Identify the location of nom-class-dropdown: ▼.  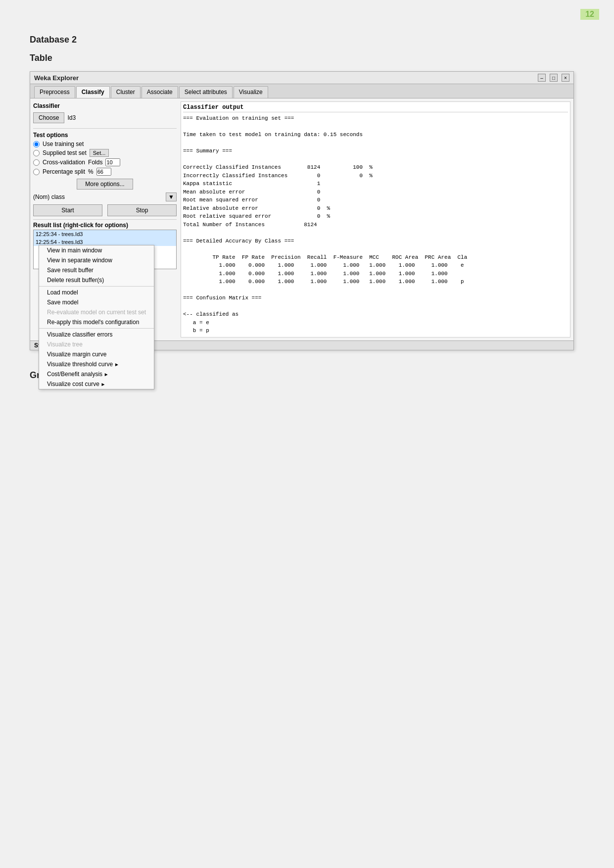
(171, 197).